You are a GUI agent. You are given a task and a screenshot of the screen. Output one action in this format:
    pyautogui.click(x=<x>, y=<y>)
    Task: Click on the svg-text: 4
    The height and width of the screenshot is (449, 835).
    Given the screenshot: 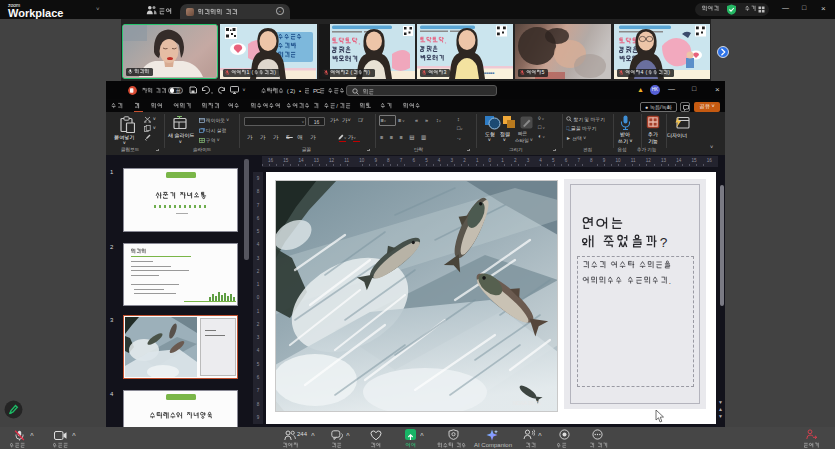 What is the action you would take?
    pyautogui.click(x=642, y=72)
    